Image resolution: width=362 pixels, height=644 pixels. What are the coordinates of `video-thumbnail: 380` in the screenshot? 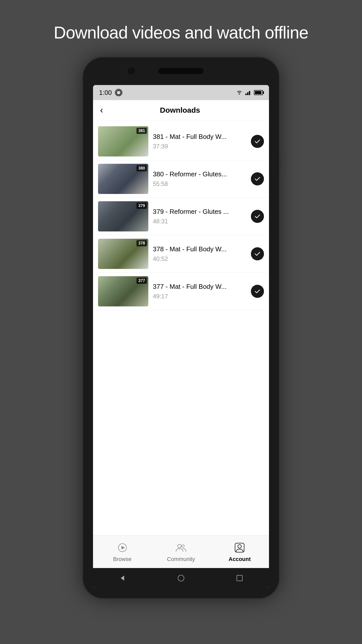 It's located at (123, 179).